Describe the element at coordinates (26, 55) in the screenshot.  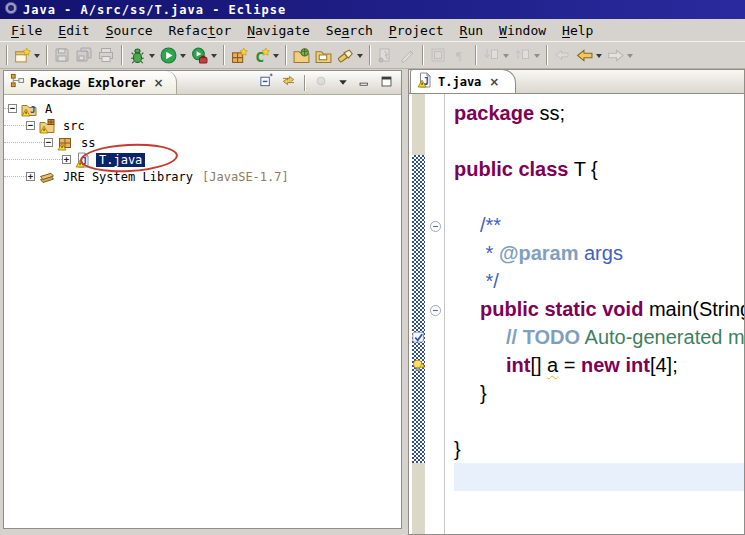
I see `new-button` at that location.